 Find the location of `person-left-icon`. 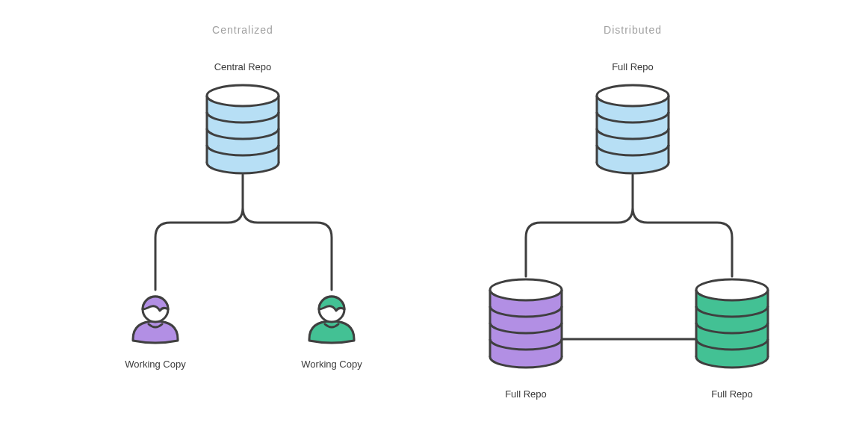

person-left-icon is located at coordinates (155, 320).